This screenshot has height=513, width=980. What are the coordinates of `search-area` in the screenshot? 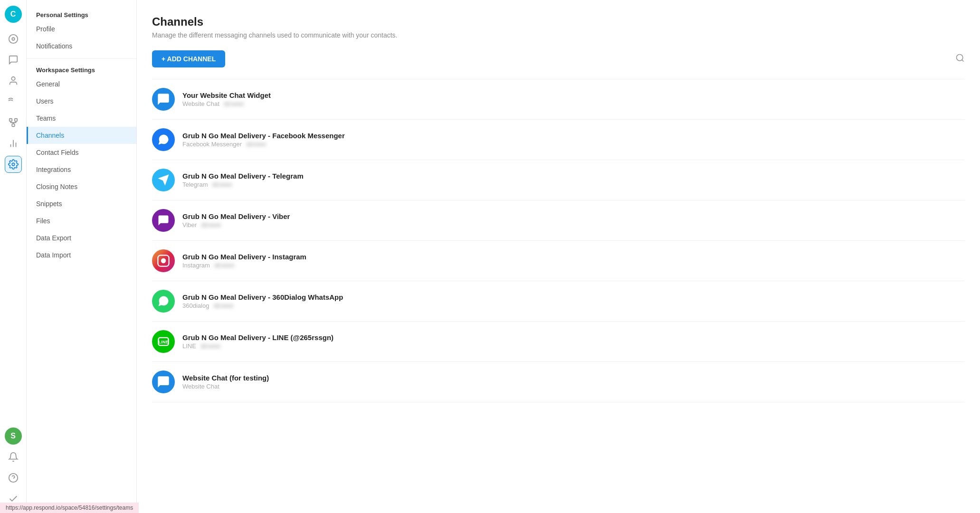 It's located at (960, 59).